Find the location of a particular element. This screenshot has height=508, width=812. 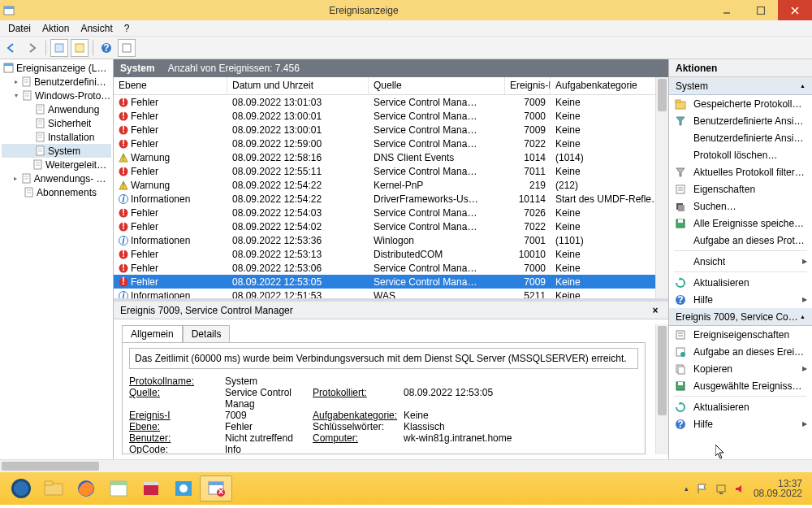

table-row: !Fehler08.09.2022 12:54:03Service Contro… is located at coordinates (391, 213).